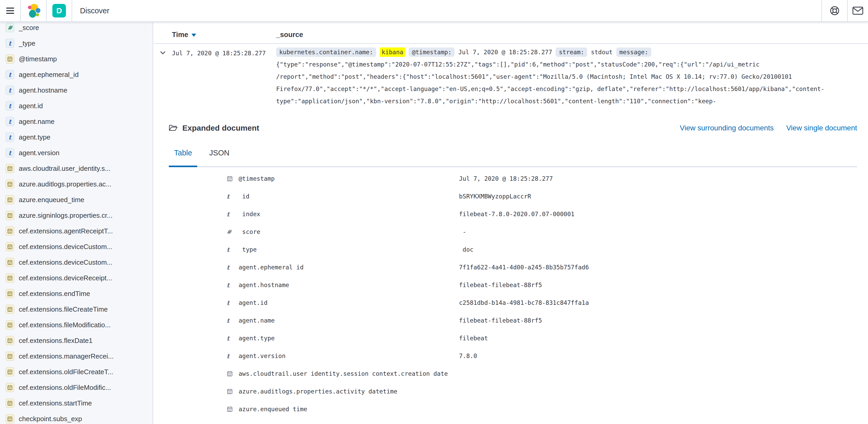  Describe the element at coordinates (76, 341) in the screenshot. I see `sidebar-field-item: t # cef.extensions.flexDate1` at that location.